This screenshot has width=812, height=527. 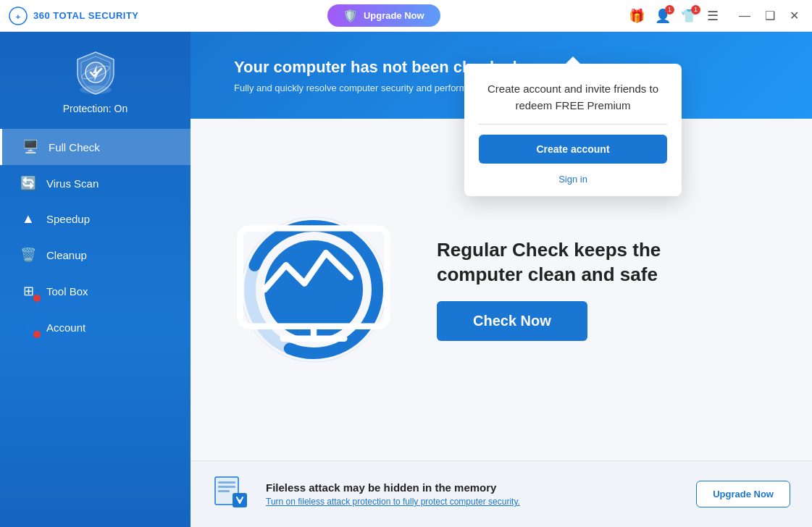 What do you see at coordinates (351, 16) in the screenshot?
I see `coin-icon: 🛡️` at bounding box center [351, 16].